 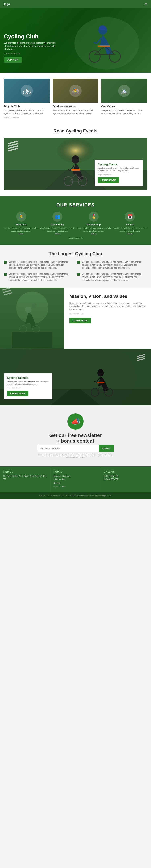 I want to click on footer-find-us: FIND US 127 Rock Street, 21 Harrison, Ne…, so click(x=25, y=479).